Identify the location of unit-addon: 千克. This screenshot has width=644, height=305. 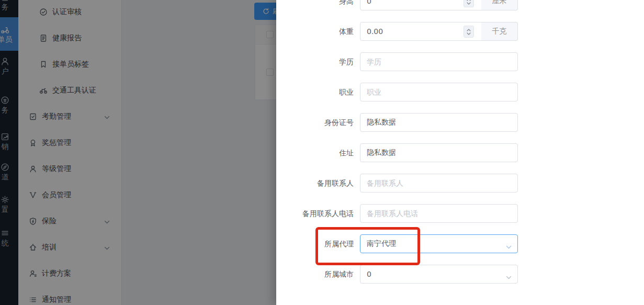
(500, 31).